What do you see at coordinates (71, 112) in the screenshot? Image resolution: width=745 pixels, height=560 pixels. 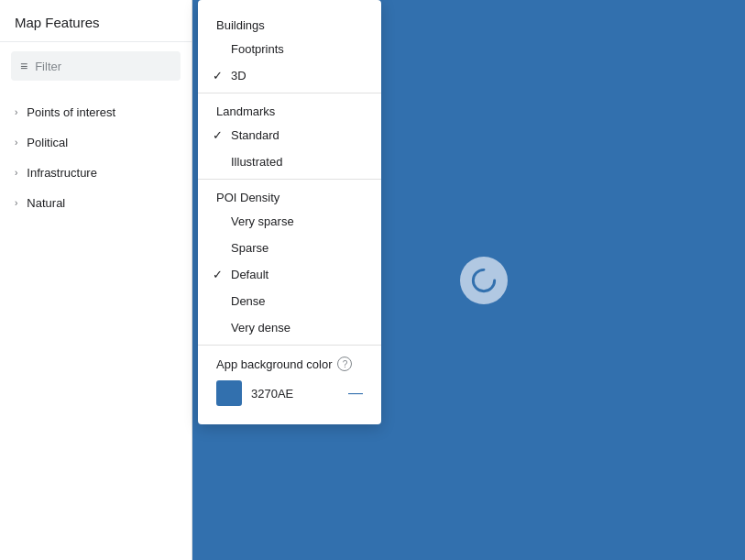 I see `sidebar-item-label: Points of interest` at bounding box center [71, 112].